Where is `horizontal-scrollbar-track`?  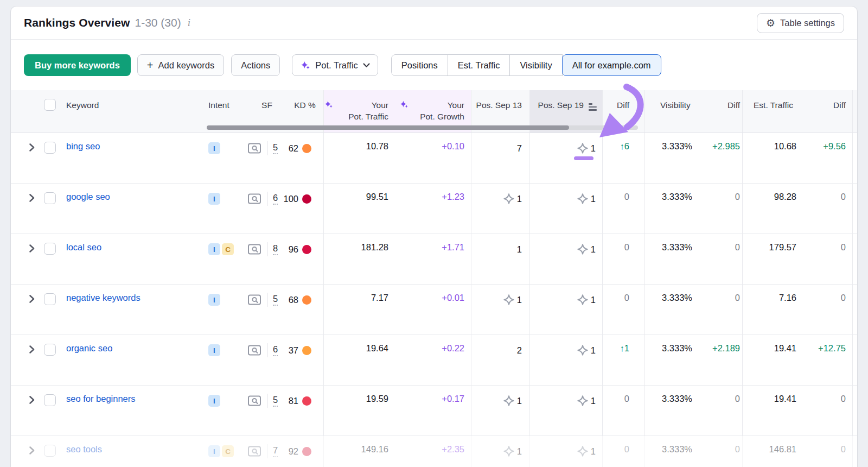
horizontal-scrollbar-track is located at coordinates (422, 128).